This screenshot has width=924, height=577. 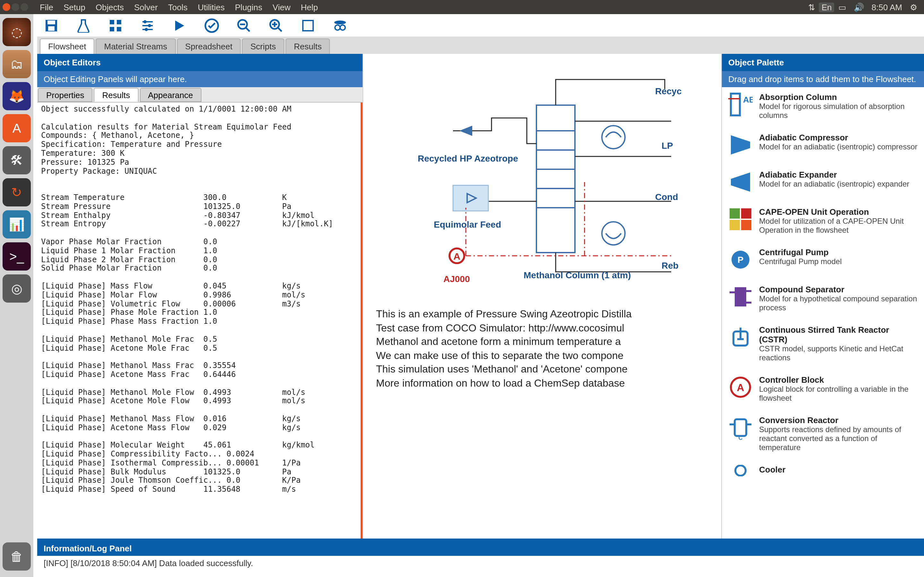 I want to click on menu-help: Help, so click(x=309, y=7).